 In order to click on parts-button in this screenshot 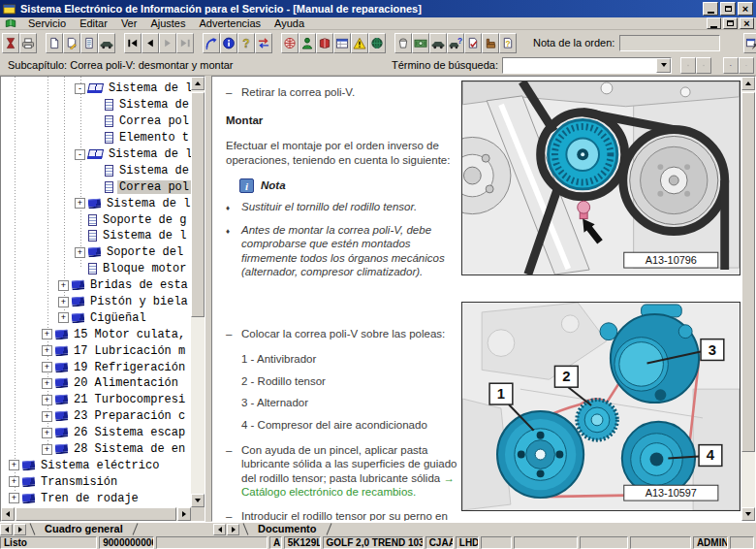, I will do `click(290, 43)`.